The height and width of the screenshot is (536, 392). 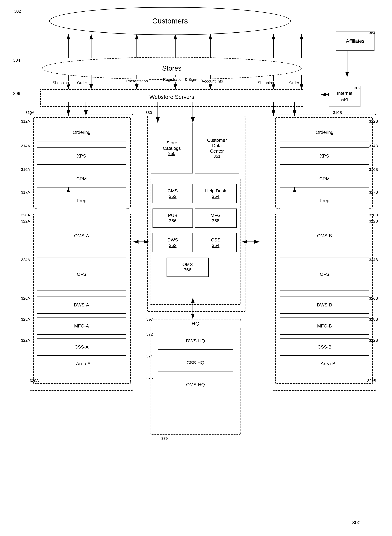 What do you see at coordinates (196, 385) in the screenshot?
I see `oms-hq-box: OMS-HQ` at bounding box center [196, 385].